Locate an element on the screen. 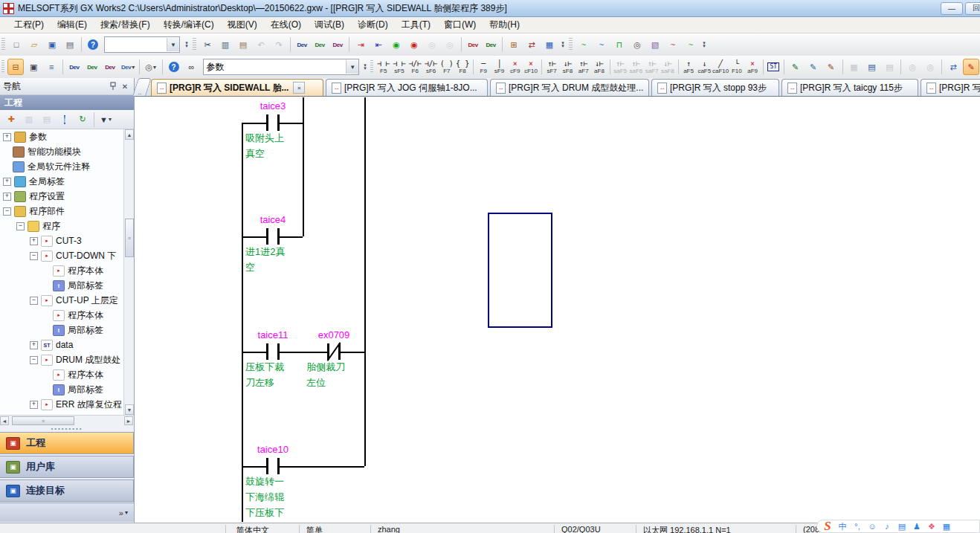 The height and width of the screenshot is (533, 980). device-note-display-button: Dev is located at coordinates (110, 67).